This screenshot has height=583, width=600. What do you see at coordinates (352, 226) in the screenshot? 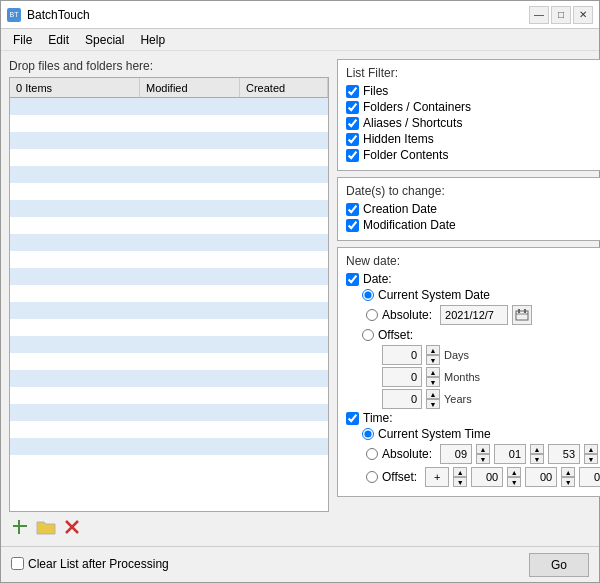
I see `modification-date-checkbox` at bounding box center [352, 226].